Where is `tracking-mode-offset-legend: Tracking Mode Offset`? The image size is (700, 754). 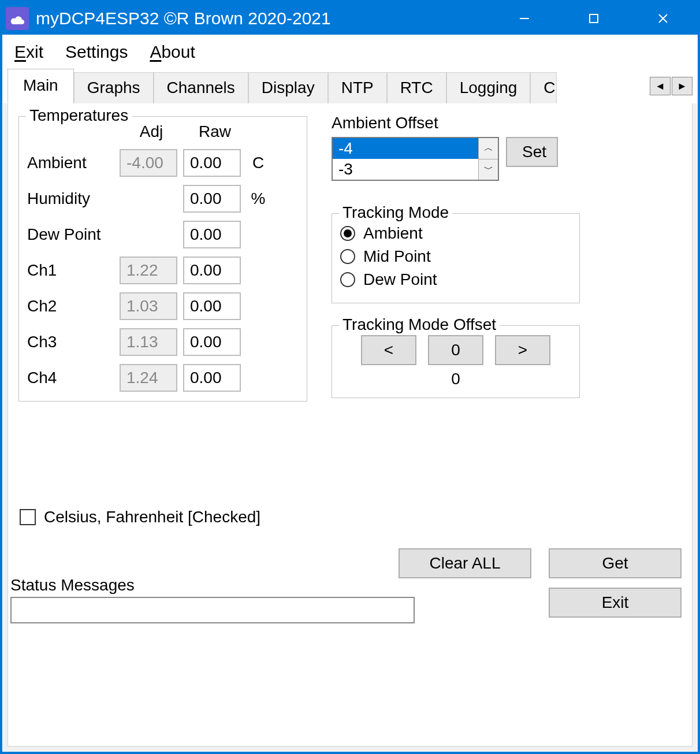 tracking-mode-offset-legend: Tracking Mode Offset is located at coordinates (419, 325).